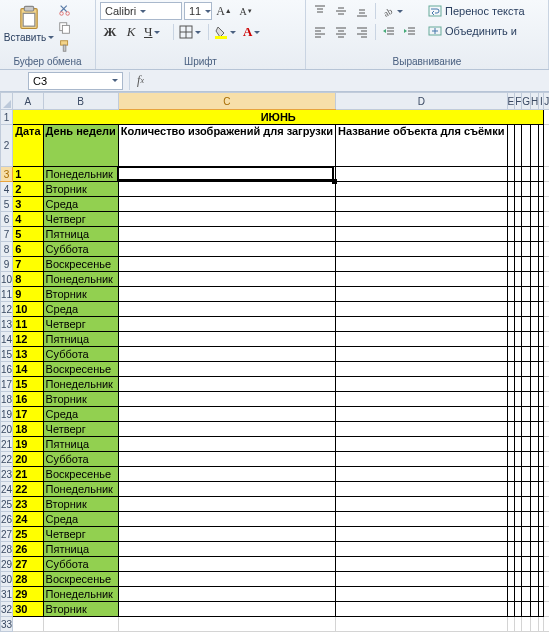  Describe the element at coordinates (28, 490) in the screenshot. I see `cell: 22` at that location.